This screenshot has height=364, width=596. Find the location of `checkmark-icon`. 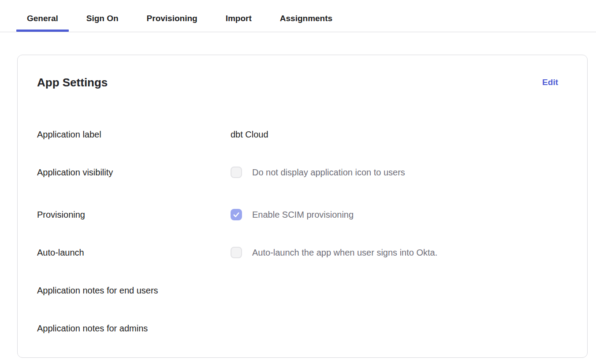

checkmark-icon is located at coordinates (236, 215).